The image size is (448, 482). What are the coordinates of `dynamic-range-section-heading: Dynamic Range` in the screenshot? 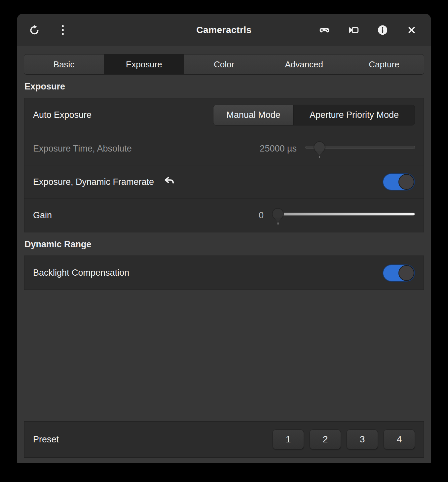 It's located at (224, 244).